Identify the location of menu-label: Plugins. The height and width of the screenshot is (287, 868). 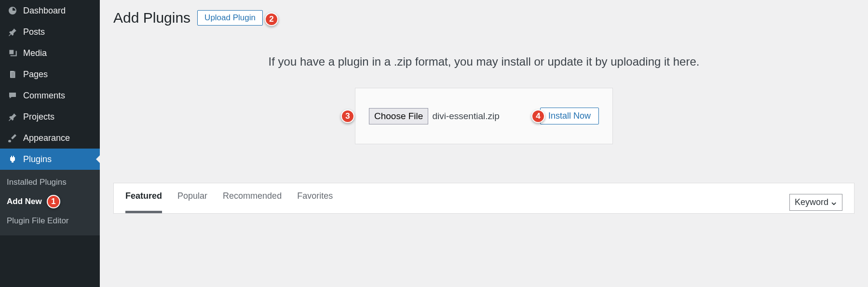
(38, 159).